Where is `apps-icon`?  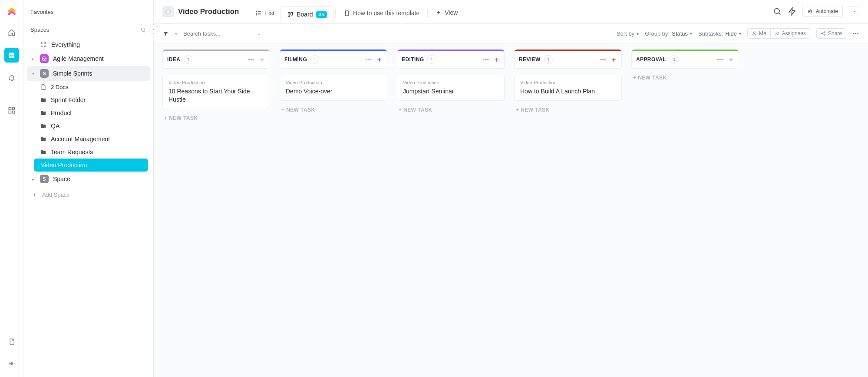 apps-icon is located at coordinates (12, 110).